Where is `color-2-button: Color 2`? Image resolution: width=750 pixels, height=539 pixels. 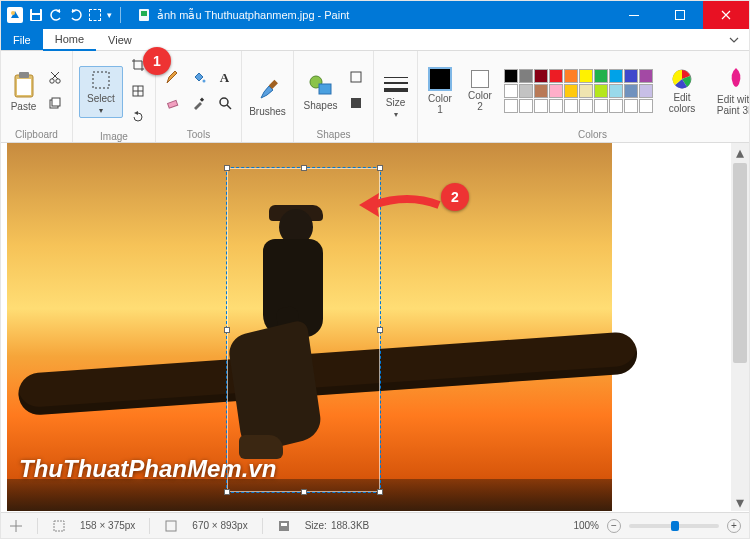 color-2-button: Color 2 is located at coordinates (480, 91).